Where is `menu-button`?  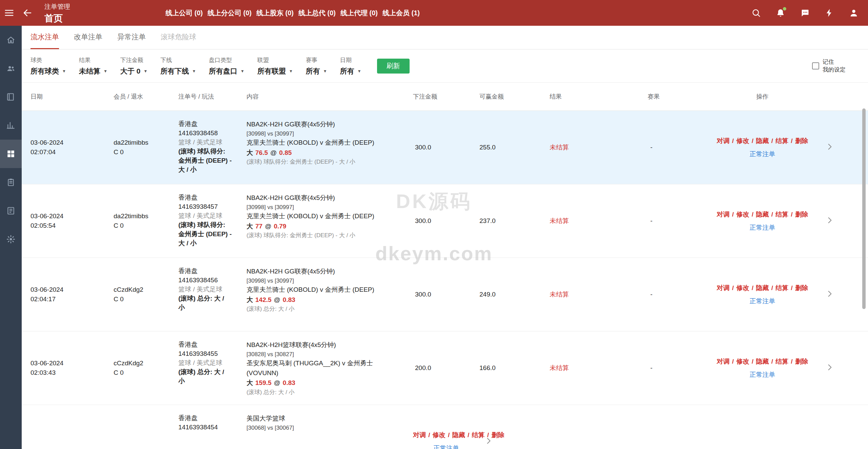 menu-button is located at coordinates (11, 13).